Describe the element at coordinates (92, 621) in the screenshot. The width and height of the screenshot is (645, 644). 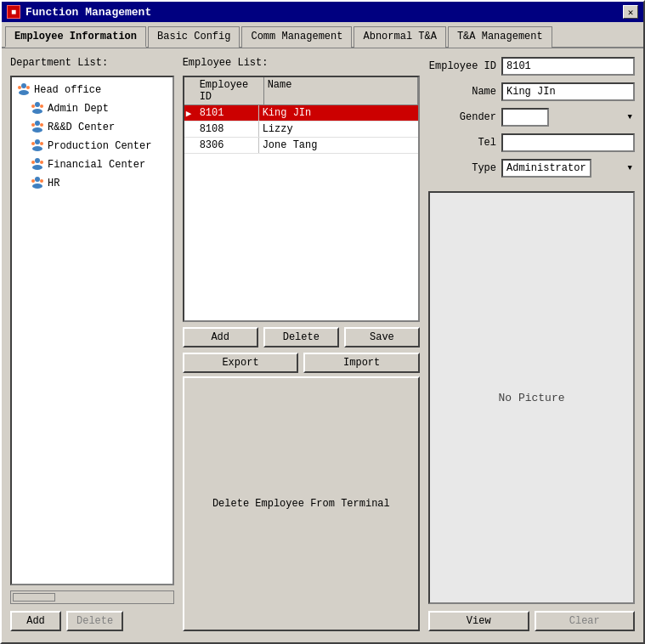
I see `left-bottom-buttons: Add Delete` at that location.